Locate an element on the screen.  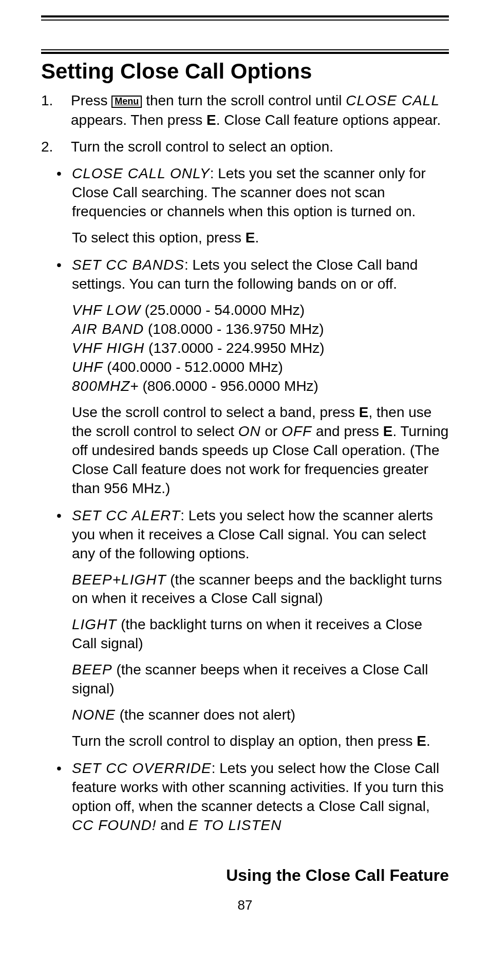
cc-only-select: To select this option, press E. is located at coordinates (260, 238).